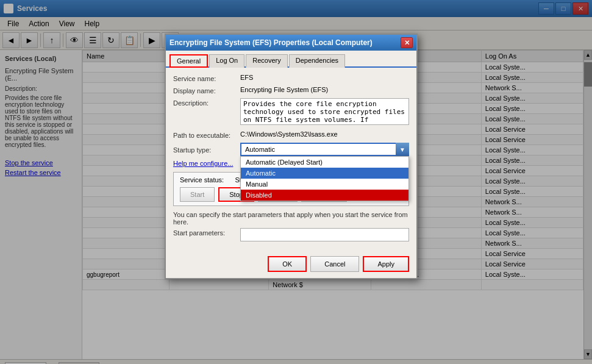 The width and height of the screenshot is (592, 364). What do you see at coordinates (287, 264) in the screenshot?
I see `ok-button: OK` at bounding box center [287, 264].